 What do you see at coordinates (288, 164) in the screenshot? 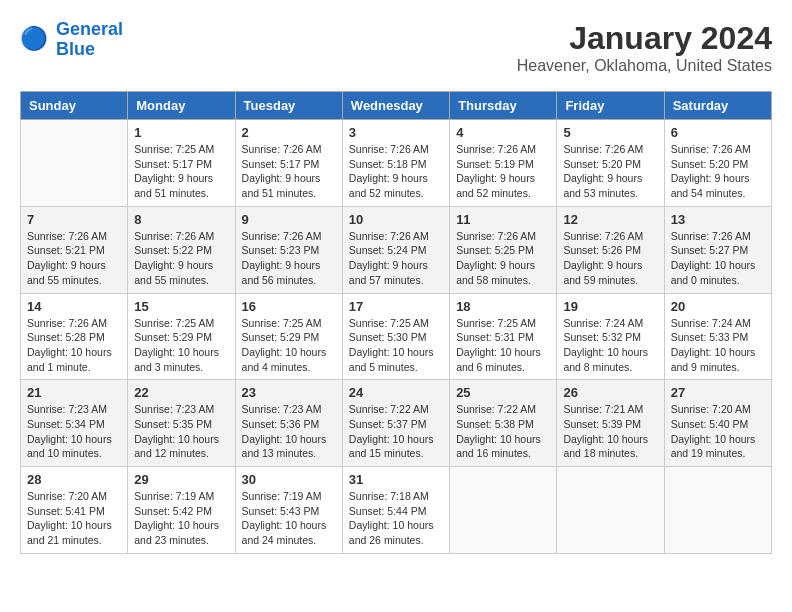
I see `day-cell: 2Sunrise: 7:26 AMSunset: 5:17 PMDaylight…` at bounding box center [288, 164].